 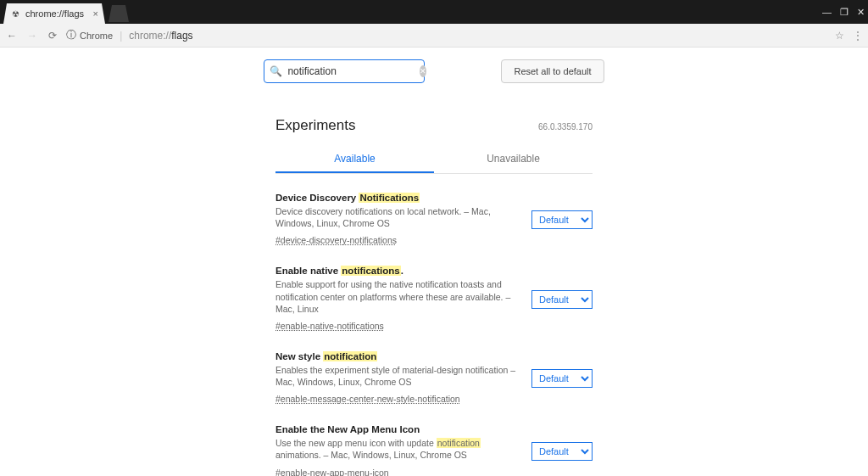 What do you see at coordinates (96, 14) in the screenshot?
I see `tab-close-icon: ×` at bounding box center [96, 14].